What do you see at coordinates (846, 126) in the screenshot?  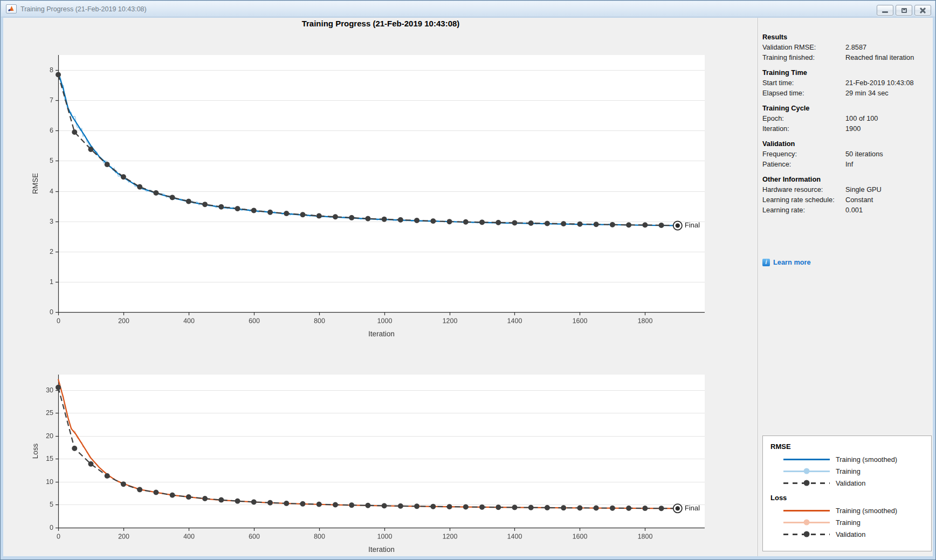 I see `training-info-panel: Results Validation RMSE:2.8587 Training …` at bounding box center [846, 126].